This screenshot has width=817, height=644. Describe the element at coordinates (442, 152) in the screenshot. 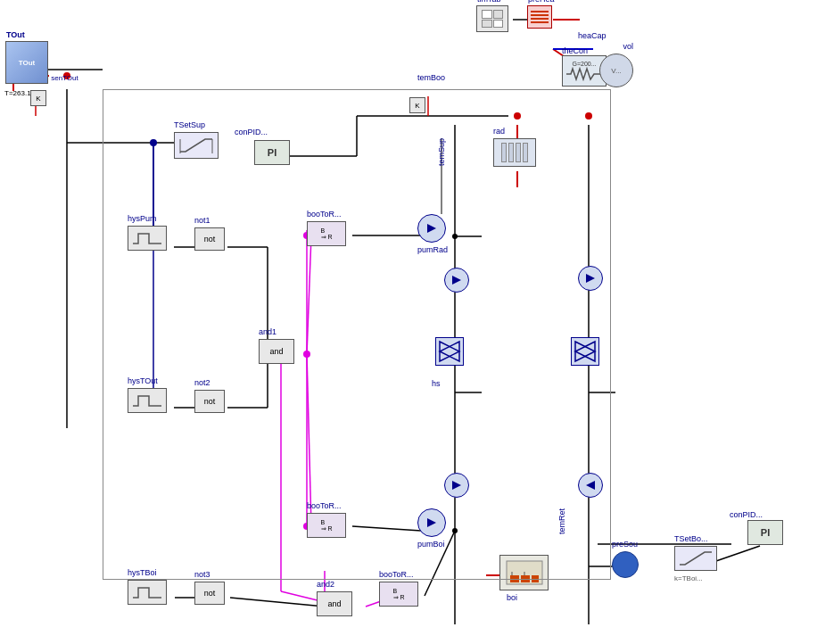

I see `temSup-label: temSup` at that location.